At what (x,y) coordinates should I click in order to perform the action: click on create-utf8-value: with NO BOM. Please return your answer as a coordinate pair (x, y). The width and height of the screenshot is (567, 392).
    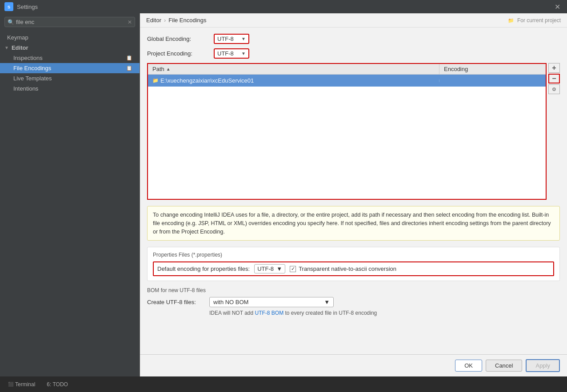
    Looking at the image, I should click on (231, 302).